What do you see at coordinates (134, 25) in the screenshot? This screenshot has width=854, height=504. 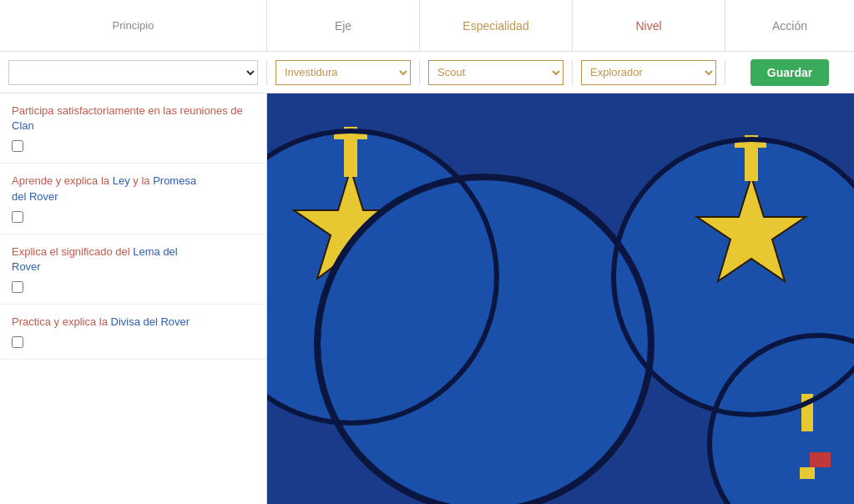 I see `col-principio-header: Principio` at bounding box center [134, 25].